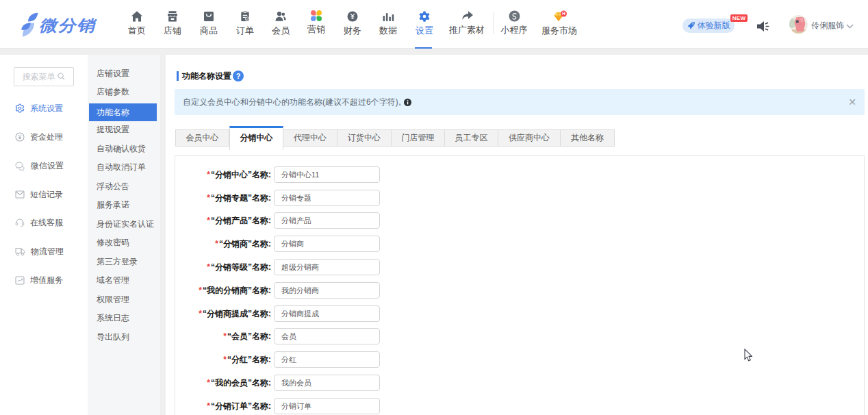  Describe the element at coordinates (564, 14) in the screenshot. I see `svg-text: H` at that location.